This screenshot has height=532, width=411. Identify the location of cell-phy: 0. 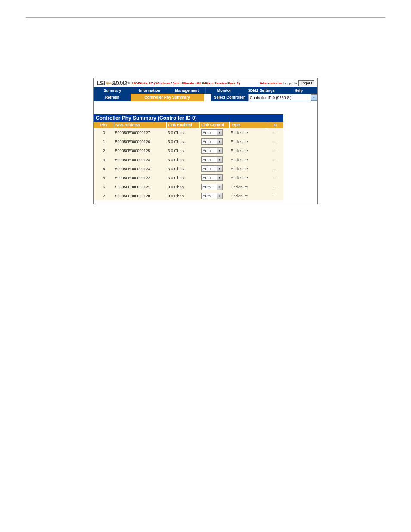
(104, 133).